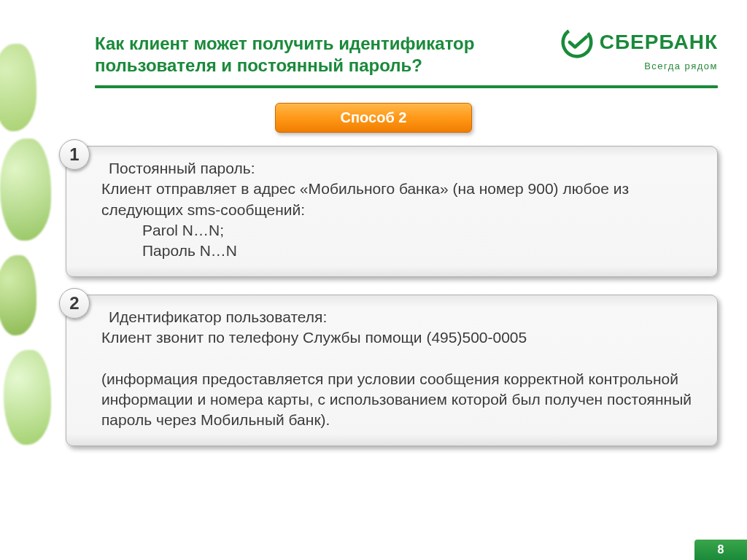  What do you see at coordinates (400, 230) in the screenshot?
I see `card1-code1: Parol N…N;` at bounding box center [400, 230].